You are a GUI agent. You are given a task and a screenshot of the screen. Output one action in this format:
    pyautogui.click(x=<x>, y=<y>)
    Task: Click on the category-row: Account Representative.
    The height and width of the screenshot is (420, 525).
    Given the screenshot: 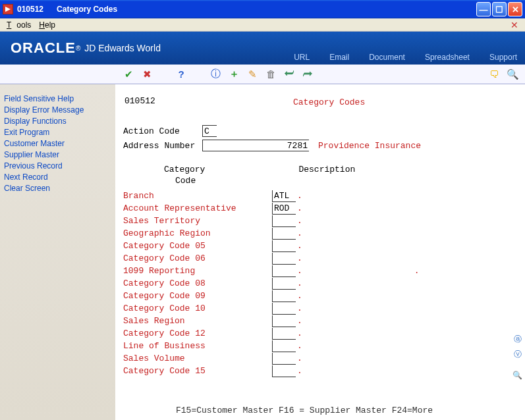 What is the action you would take?
    pyautogui.click(x=320, y=208)
    